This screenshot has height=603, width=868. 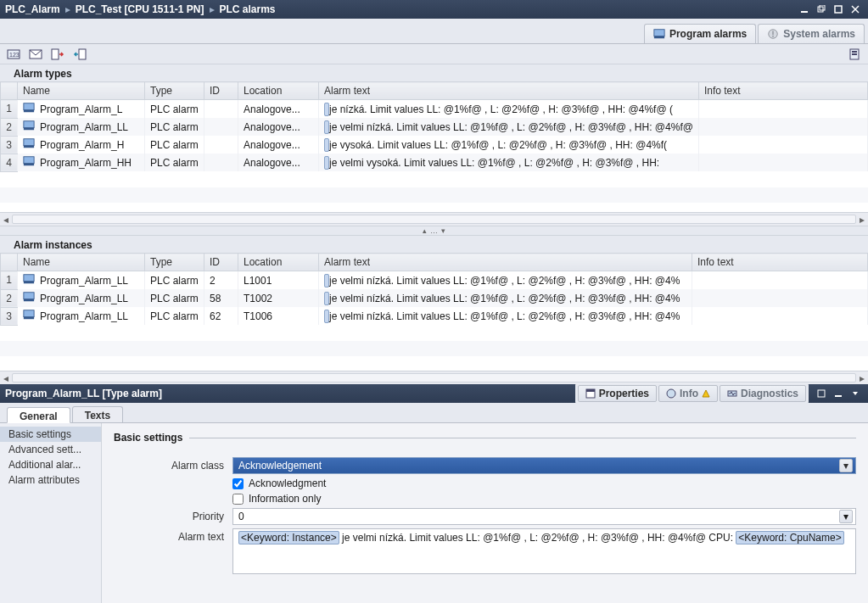 I want to click on breadcrumb-3: PLC alarms, so click(x=248, y=9).